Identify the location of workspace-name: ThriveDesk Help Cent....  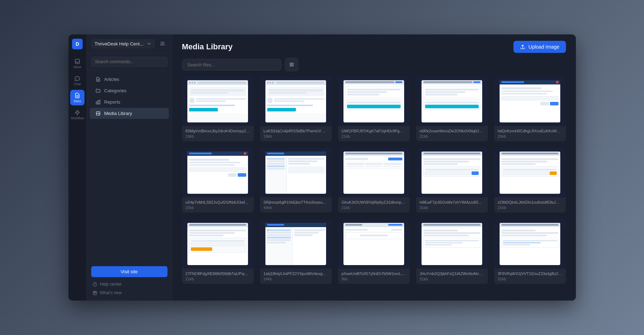
(119, 44).